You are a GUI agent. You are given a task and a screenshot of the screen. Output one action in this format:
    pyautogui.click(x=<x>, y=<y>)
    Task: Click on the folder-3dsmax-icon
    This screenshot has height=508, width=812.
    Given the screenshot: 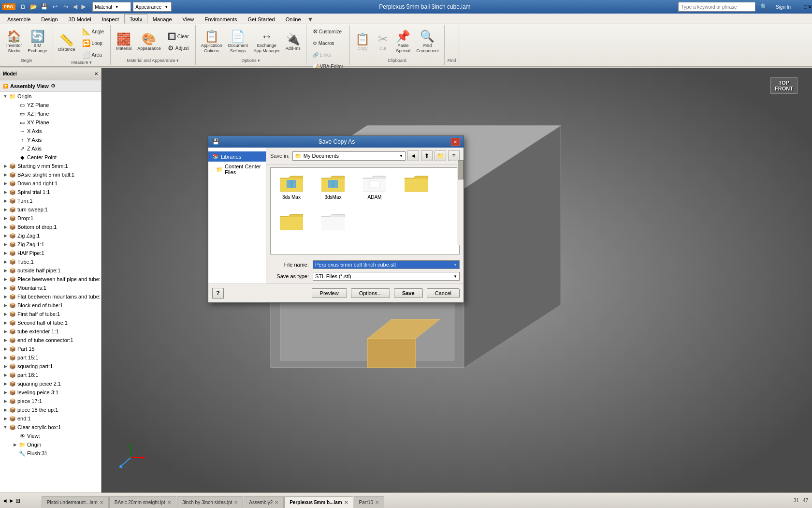 What is the action you would take?
    pyautogui.click(x=291, y=184)
    